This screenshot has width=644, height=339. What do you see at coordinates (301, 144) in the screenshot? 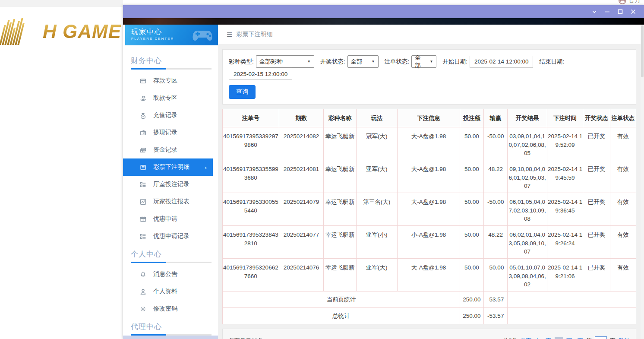
I see `table-cell: 20250214082` at bounding box center [301, 144].